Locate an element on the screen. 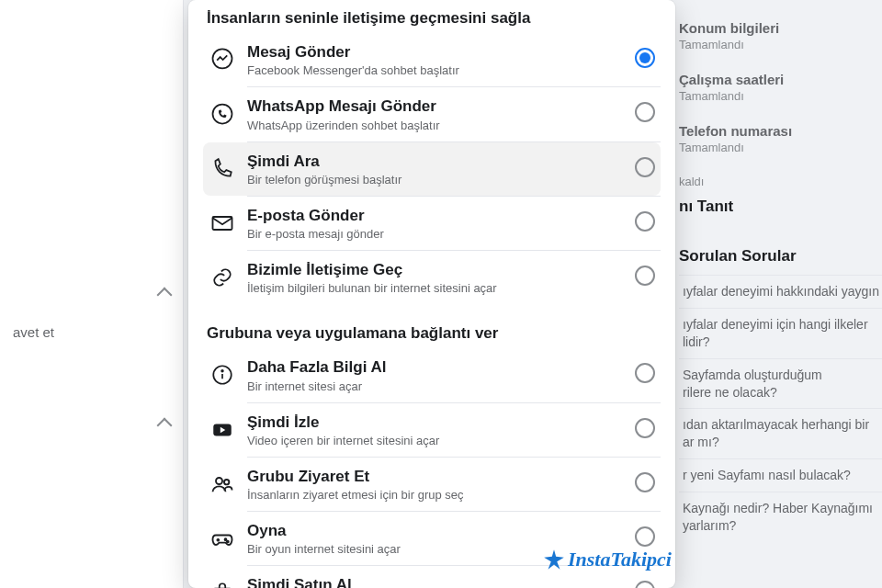  option-contact-us: Bizimle İletişime Geç İletişim bilgileri… is located at coordinates (432, 277).